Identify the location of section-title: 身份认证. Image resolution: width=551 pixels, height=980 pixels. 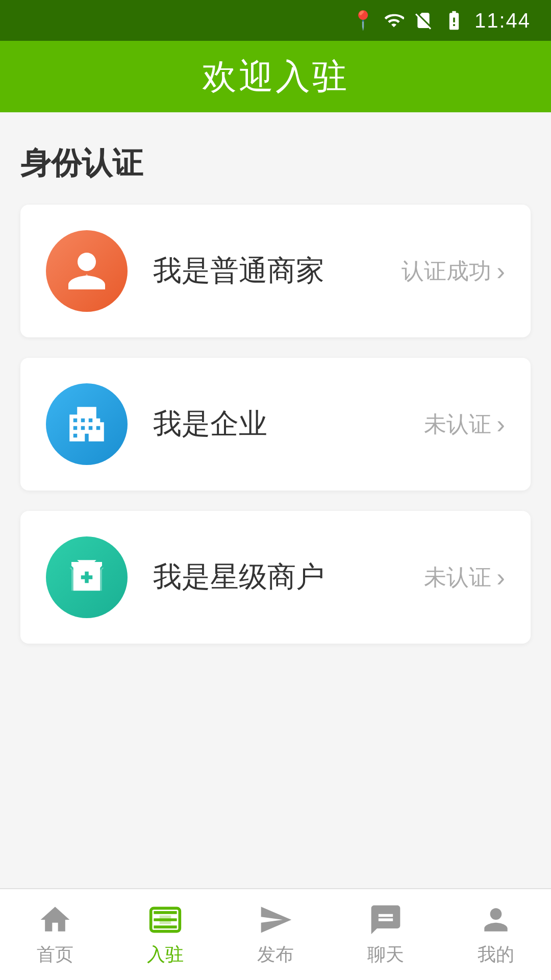
(276, 163).